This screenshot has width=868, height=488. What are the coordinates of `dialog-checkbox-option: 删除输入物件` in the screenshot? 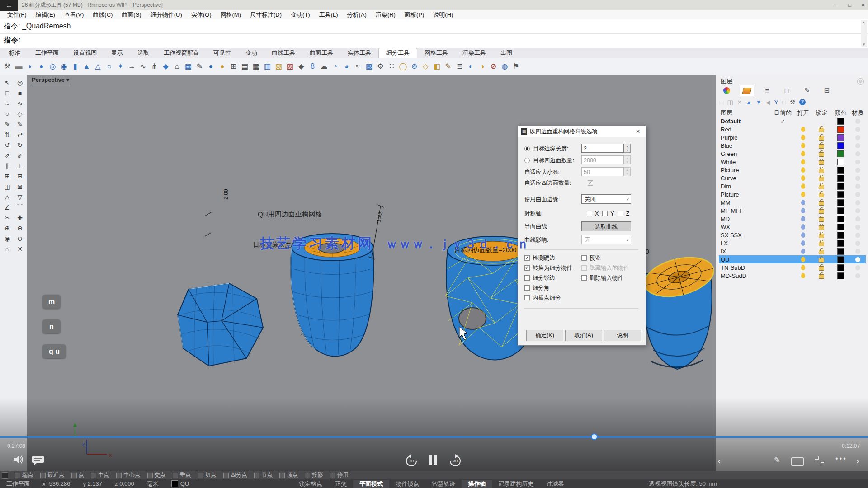 It's located at (605, 278).